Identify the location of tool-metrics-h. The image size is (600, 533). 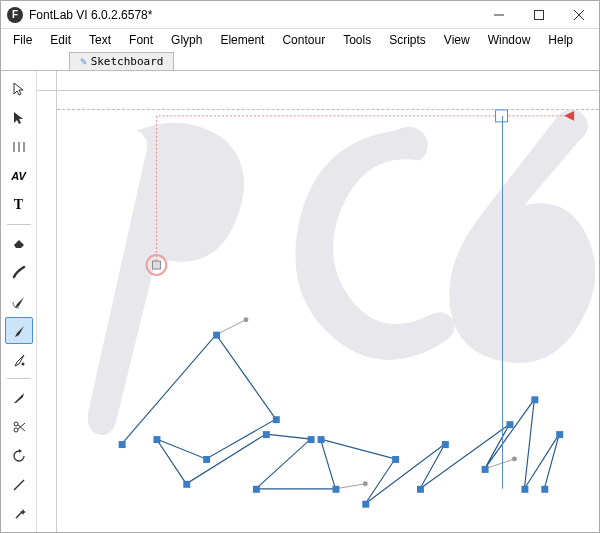
(19, 146).